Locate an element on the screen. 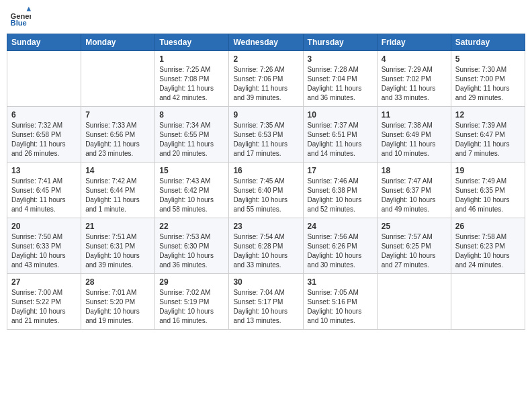 This screenshot has height=411, width=532. sunrise-text: Sunrise: 7:29 AM is located at coordinates (407, 70).